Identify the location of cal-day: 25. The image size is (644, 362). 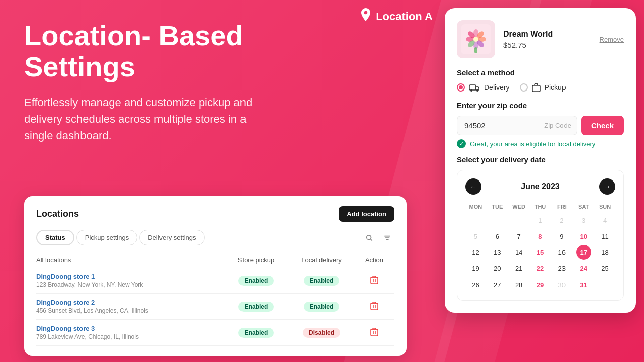
(605, 268).